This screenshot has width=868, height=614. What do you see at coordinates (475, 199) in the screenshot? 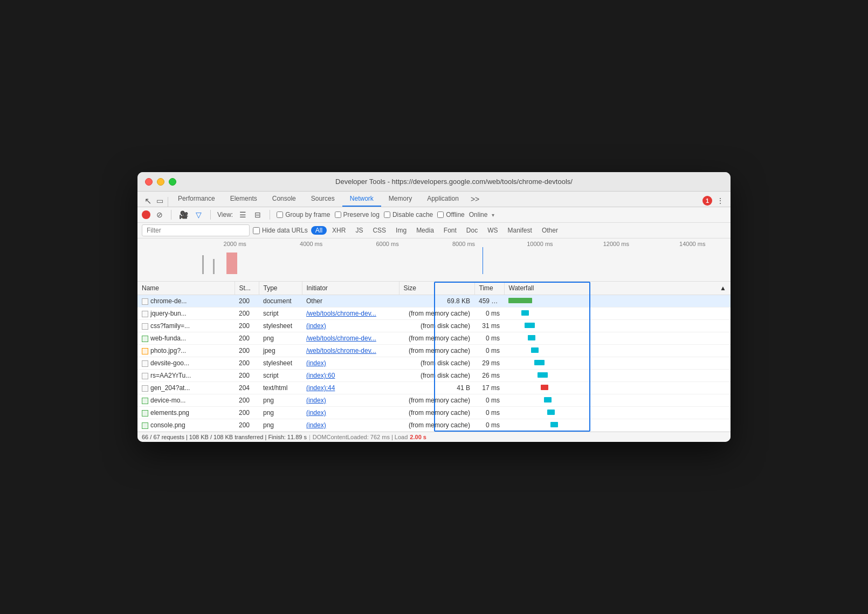
I see `more-tabs-button: >>` at bounding box center [475, 199].